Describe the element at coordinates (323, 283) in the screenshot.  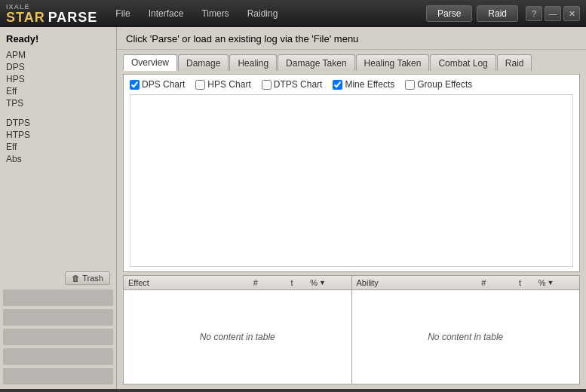
I see `effect-sort-arrow: ▼` at that location.